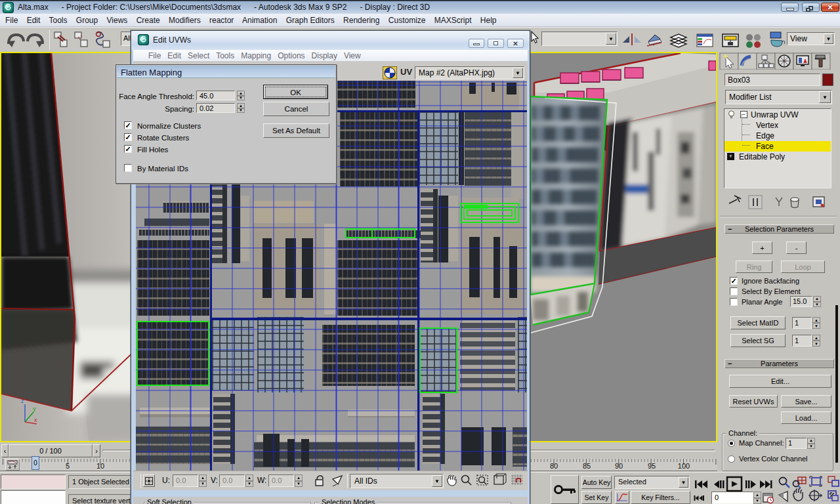 The height and width of the screenshot is (504, 840). Describe the element at coordinates (652, 466) in the screenshot. I see `svg-text: 95` at that location.